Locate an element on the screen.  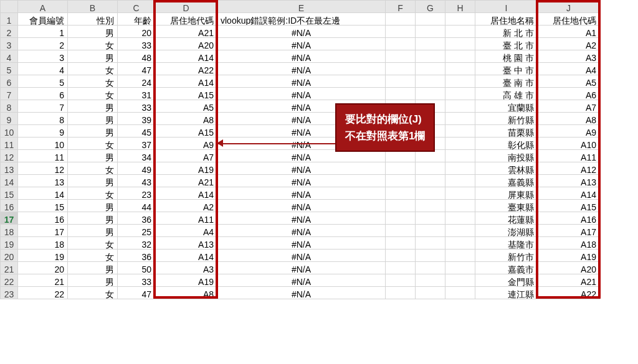
cell-member-id: 1 is located at coordinates (43, 32).